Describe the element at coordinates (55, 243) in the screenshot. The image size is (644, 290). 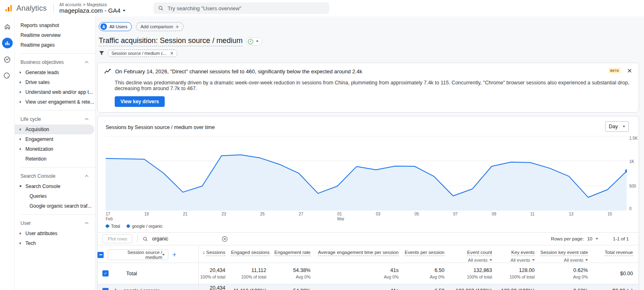
I see `sidebar-item-tech: Tech` at that location.